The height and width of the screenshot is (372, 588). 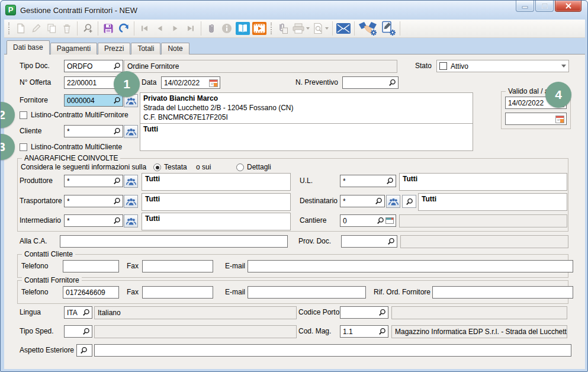 I want to click on listino-multifornitore-checkbox, so click(x=24, y=115).